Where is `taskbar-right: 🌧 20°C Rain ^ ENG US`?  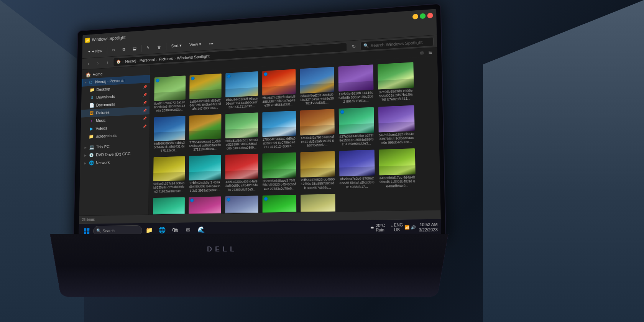
taskbar-right: 🌧 20°C Rain ^ ENG US is located at coordinates (402, 227).